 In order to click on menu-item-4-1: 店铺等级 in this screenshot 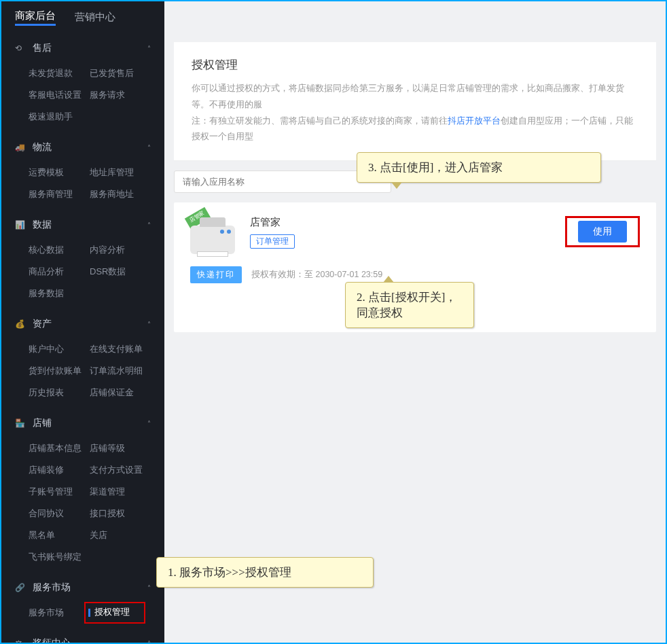, I will do `click(120, 448)`.